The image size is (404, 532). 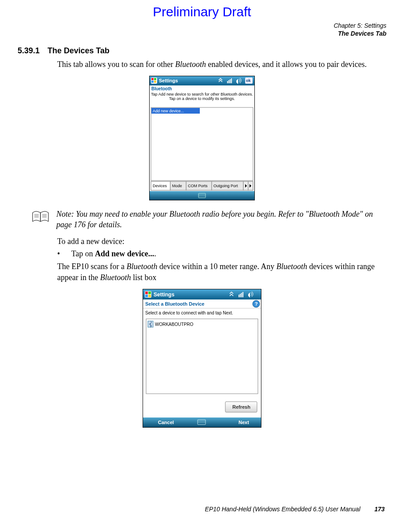 What do you see at coordinates (292, 266) in the screenshot?
I see `scan-d: Bluetooth` at bounding box center [292, 266].